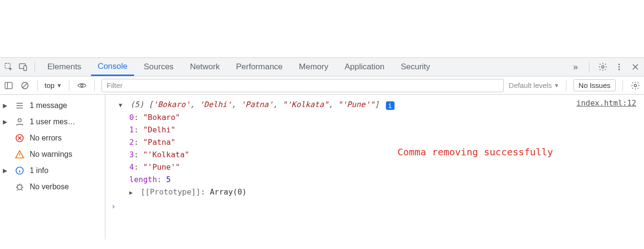 Image resolution: width=644 pixels, height=249 pixels. Describe the element at coordinates (373, 142) in the screenshot. I see `array-entry: 2: "Patna"` at that location.